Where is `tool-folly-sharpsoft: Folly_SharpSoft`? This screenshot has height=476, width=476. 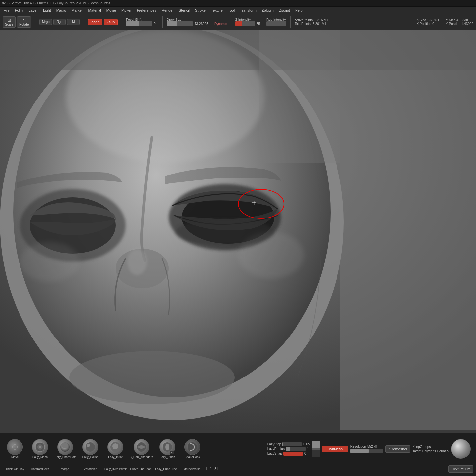 tool-folly-sharpsoft: Folly_SharpSoft is located at coordinates (65, 449).